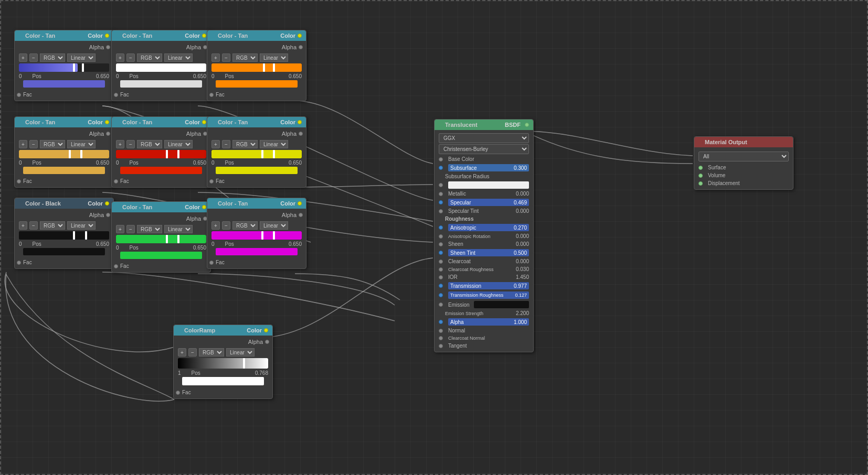 This screenshot has width=868, height=475. What do you see at coordinates (441, 211) in the screenshot?
I see `specular-tint-socket` at bounding box center [441, 211].